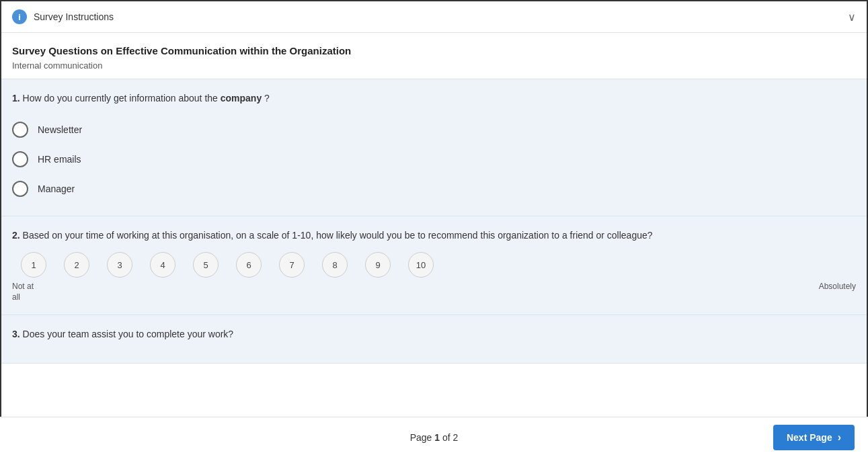 Image resolution: width=868 pixels, height=457 pixels. I want to click on page-total: 2, so click(456, 438).